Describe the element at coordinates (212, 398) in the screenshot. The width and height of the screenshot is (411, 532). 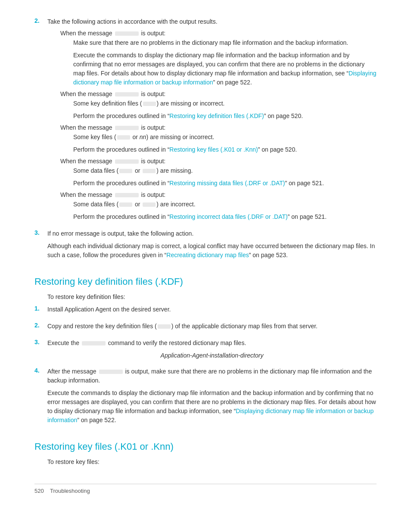
I see `kdf-step-4-content: After the message is output, make sure t…` at that location.